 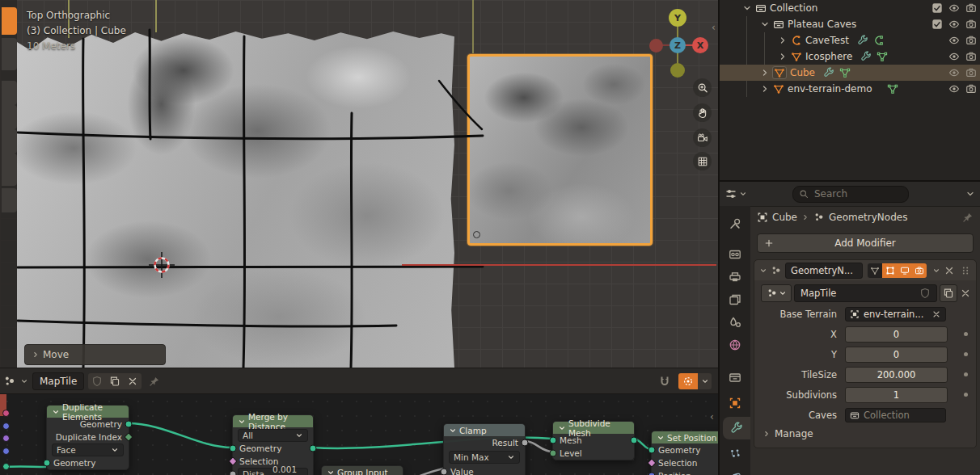 What do you see at coordinates (735, 300) in the screenshot?
I see `tab-view-layer` at bounding box center [735, 300].